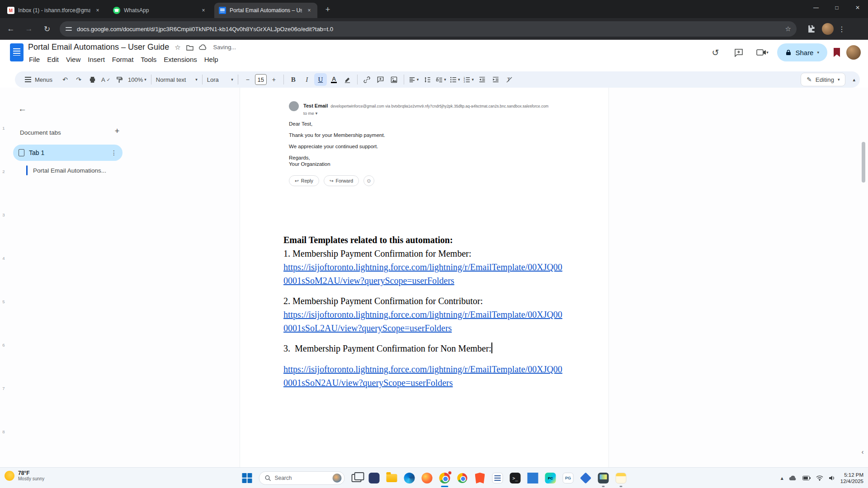 This screenshot has width=868, height=488. Describe the element at coordinates (414, 80) in the screenshot. I see `align-button: ▾` at that location.